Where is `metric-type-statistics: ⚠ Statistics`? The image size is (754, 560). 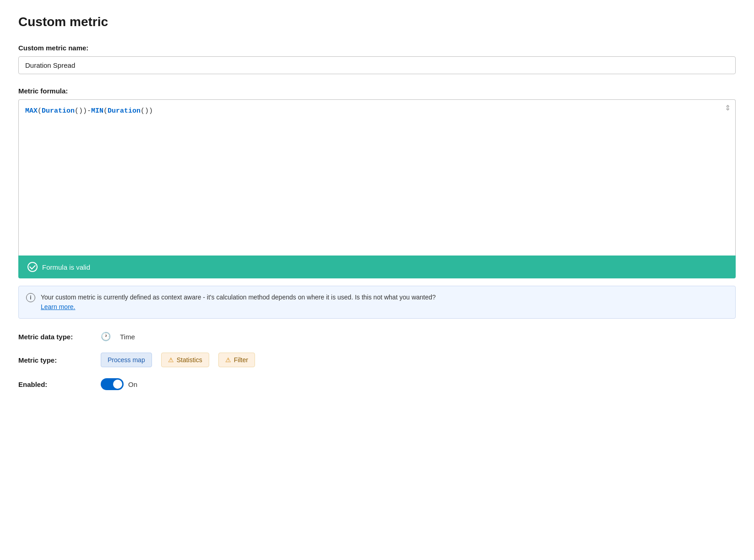 metric-type-statistics: ⚠ Statistics is located at coordinates (185, 360).